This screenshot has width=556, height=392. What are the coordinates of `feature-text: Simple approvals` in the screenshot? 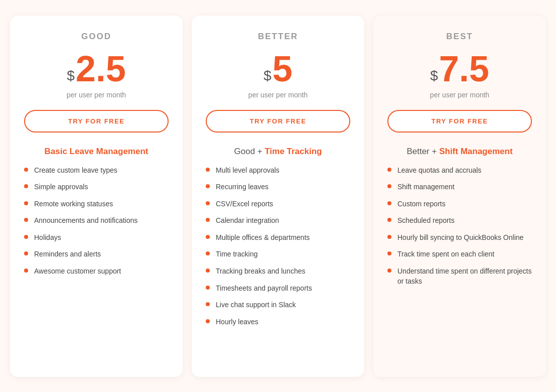 It's located at (61, 187).